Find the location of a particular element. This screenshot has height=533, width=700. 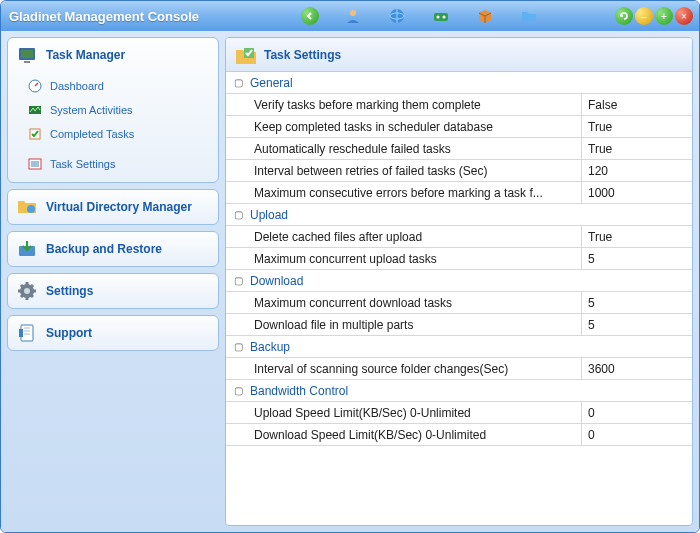

nav-support: Support is located at coordinates (113, 333).